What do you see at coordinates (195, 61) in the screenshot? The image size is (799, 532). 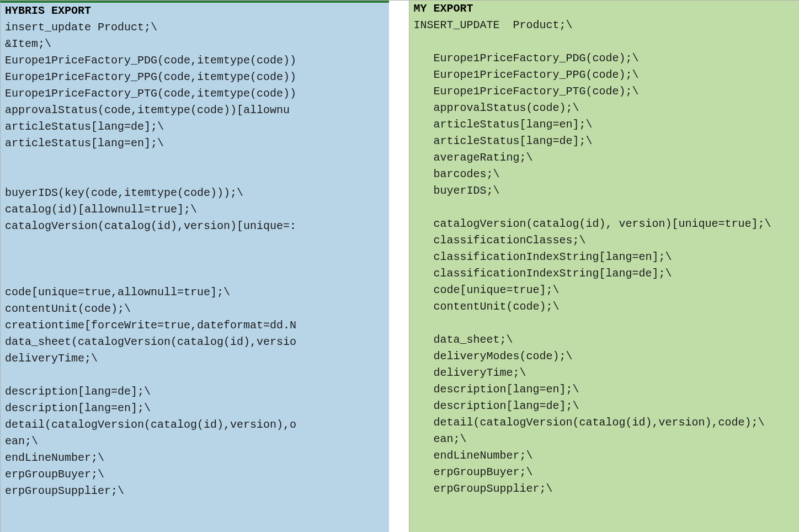 I see `code-line: Europe1PriceFactory_PDG(code,itemtype(co…` at bounding box center [195, 61].